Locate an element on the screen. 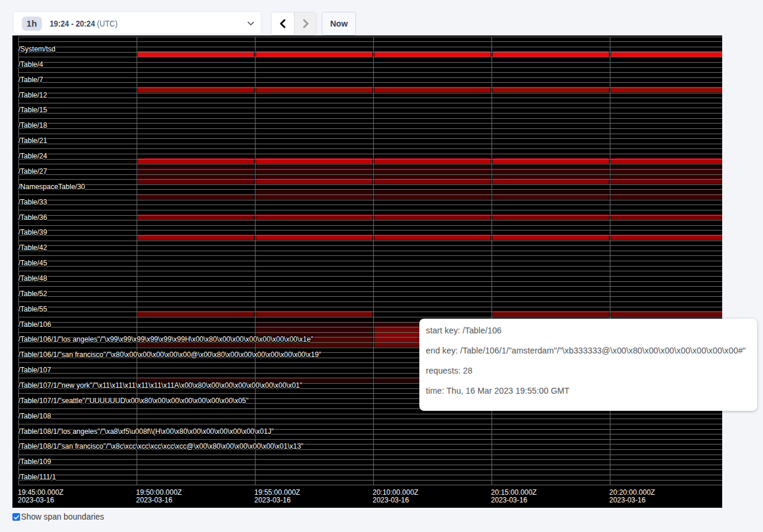  svg-text: /Table/111/1 is located at coordinates (37, 477).